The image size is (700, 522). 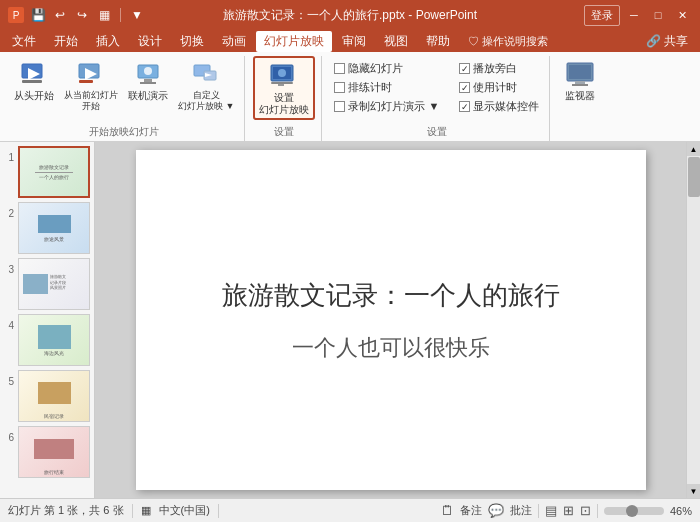 What do you see at coordinates (60, 15) in the screenshot?
I see `undo-icon: ↩` at bounding box center [60, 15].